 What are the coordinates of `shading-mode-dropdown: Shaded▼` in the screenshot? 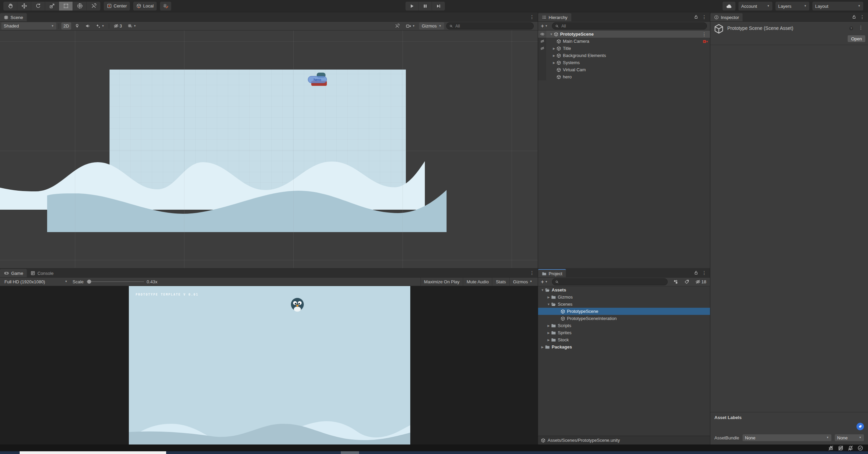 It's located at (29, 26).